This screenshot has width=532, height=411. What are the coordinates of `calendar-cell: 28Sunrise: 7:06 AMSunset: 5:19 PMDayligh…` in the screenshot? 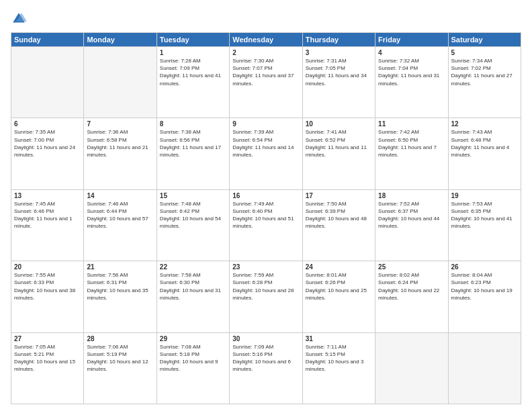 It's located at (120, 368).